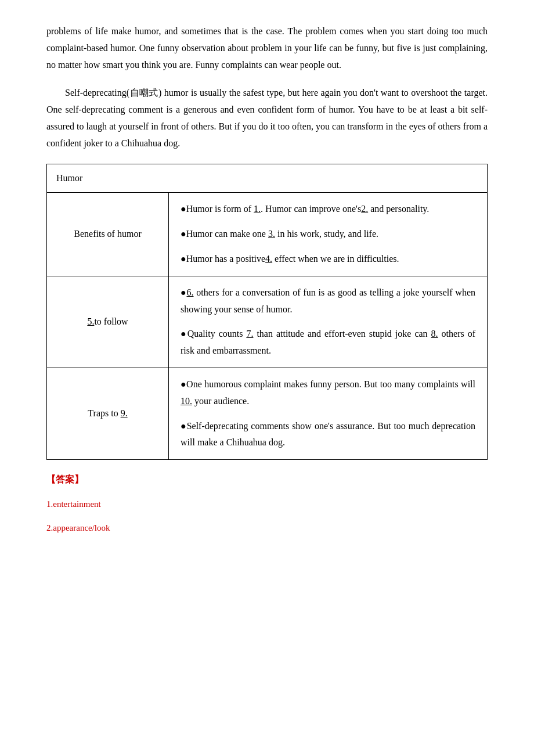 This screenshot has width=534, height=756. Describe the element at coordinates (269, 259) in the screenshot. I see `blank-4: 4.` at that location.